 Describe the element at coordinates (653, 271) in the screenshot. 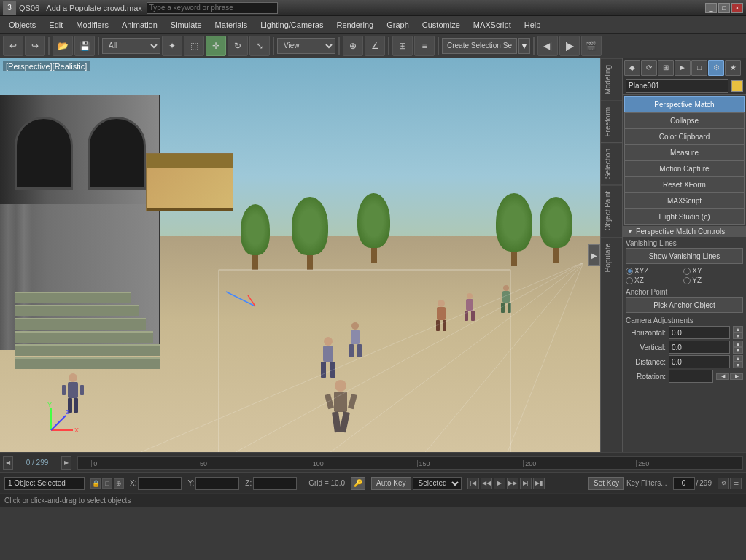

I see `radio-xyz: XYZ` at that location.